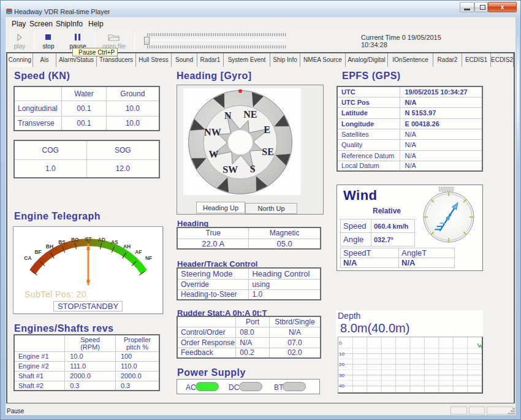 The height and width of the screenshot is (420, 521). I want to click on svg-text: AS, so click(115, 242).